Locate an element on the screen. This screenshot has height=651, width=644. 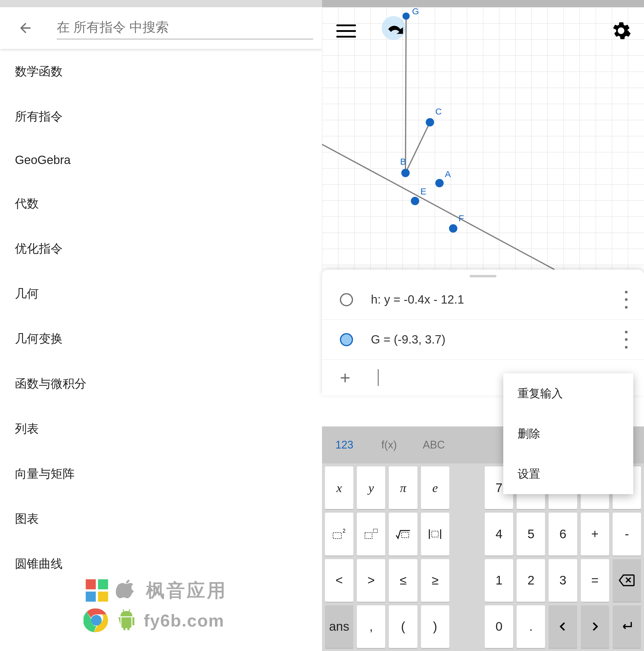
key-comma: , is located at coordinates (371, 627).